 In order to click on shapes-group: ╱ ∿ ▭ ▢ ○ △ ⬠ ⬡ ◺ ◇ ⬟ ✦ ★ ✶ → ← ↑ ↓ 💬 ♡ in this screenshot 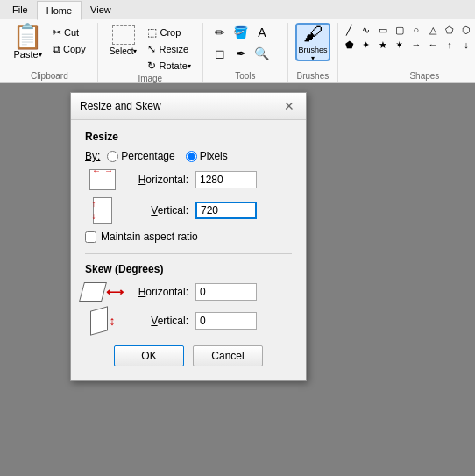, I will do `click(407, 53)`.